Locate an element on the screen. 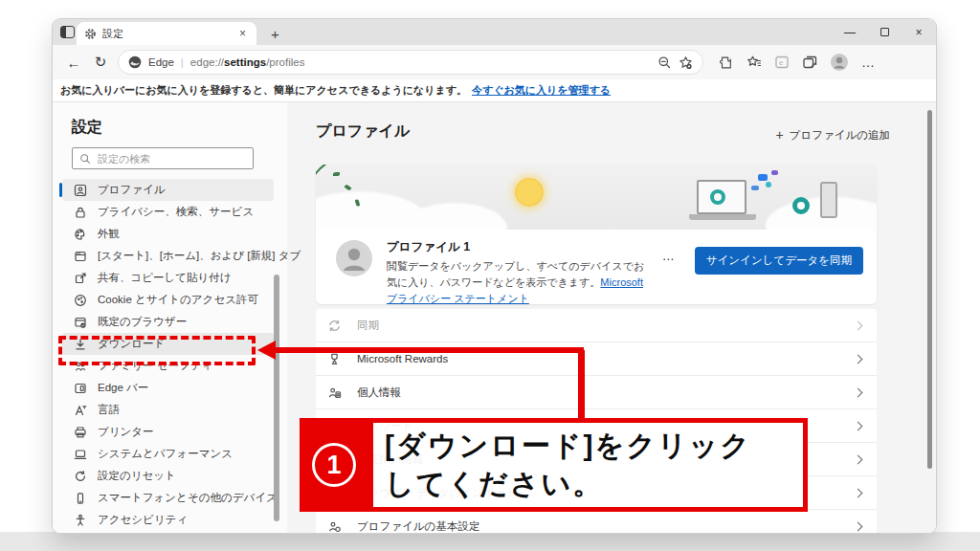 The width and height of the screenshot is (980, 551). gear-icon is located at coordinates (90, 34).